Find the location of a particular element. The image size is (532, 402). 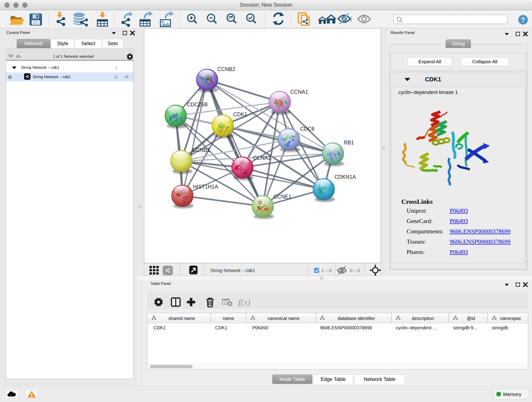

svg-text: shared name is located at coordinates (182, 319).